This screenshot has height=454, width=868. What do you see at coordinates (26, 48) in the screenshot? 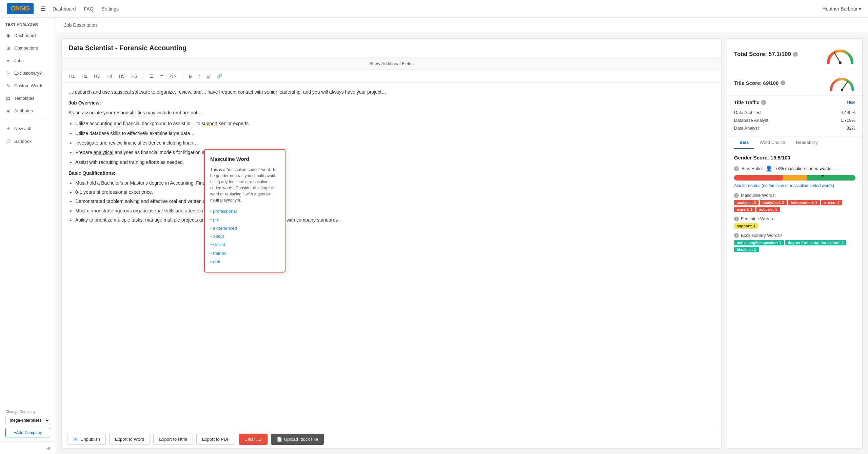
I see `sidebar-item-label: Competitors` at bounding box center [26, 48].